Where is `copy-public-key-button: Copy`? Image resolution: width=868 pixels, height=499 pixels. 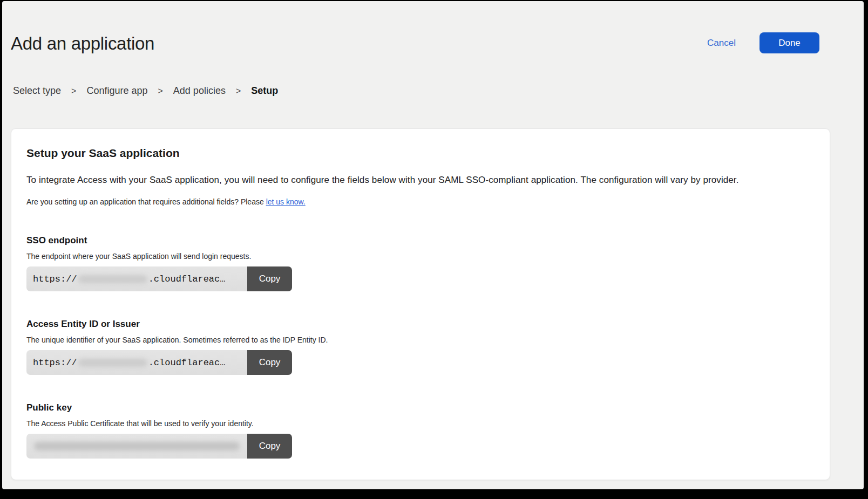 copy-public-key-button: Copy is located at coordinates (270, 446).